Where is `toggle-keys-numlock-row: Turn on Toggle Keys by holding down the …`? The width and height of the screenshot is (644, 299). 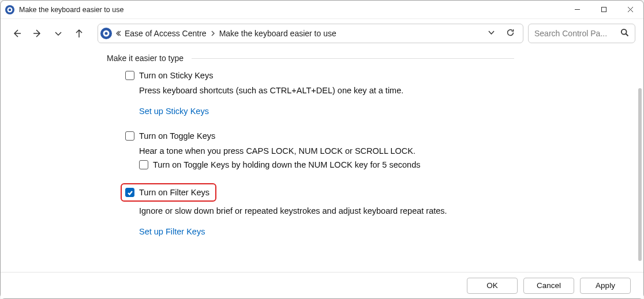
toggle-keys-numlock-row: Turn on Toggle Keys by holding down the … is located at coordinates (327, 165).